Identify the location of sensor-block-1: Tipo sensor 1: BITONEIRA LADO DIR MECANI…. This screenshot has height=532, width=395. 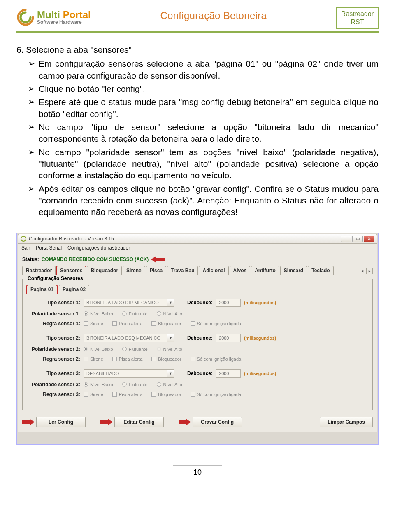
(198, 313).